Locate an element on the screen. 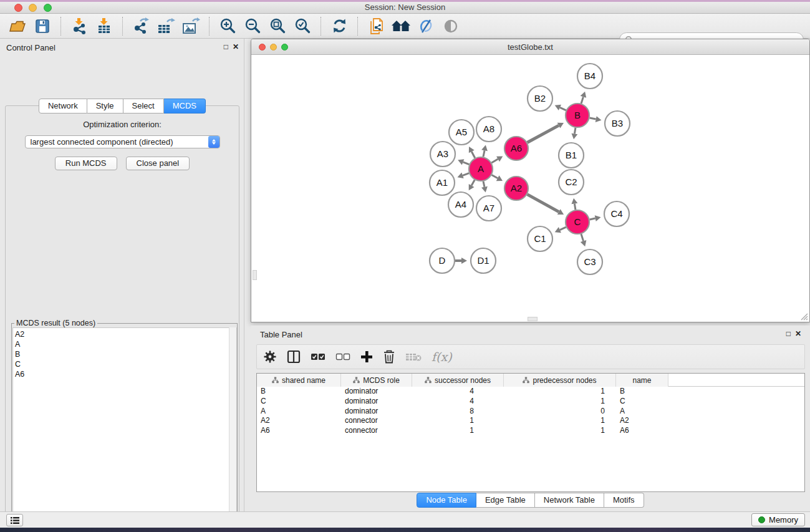 This screenshot has height=532, width=810. result-item: A is located at coordinates (126, 344).